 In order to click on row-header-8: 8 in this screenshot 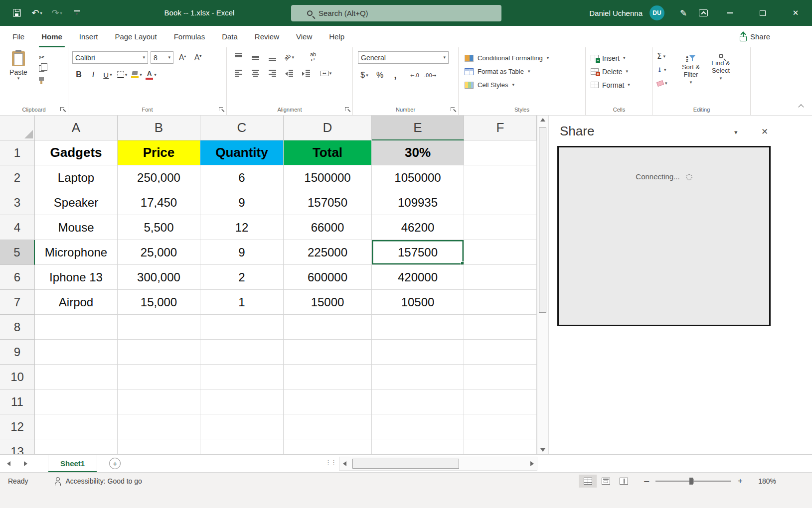, I will do `click(17, 327)`.